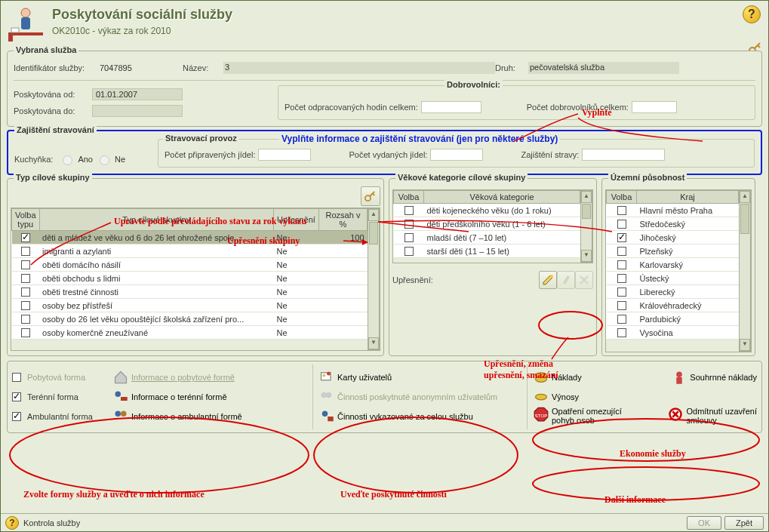 Image resolution: width=769 pixels, height=532 pixels. Describe the element at coordinates (503, 198) in the screenshot. I see `col-kat: Věková kategorie` at that location.